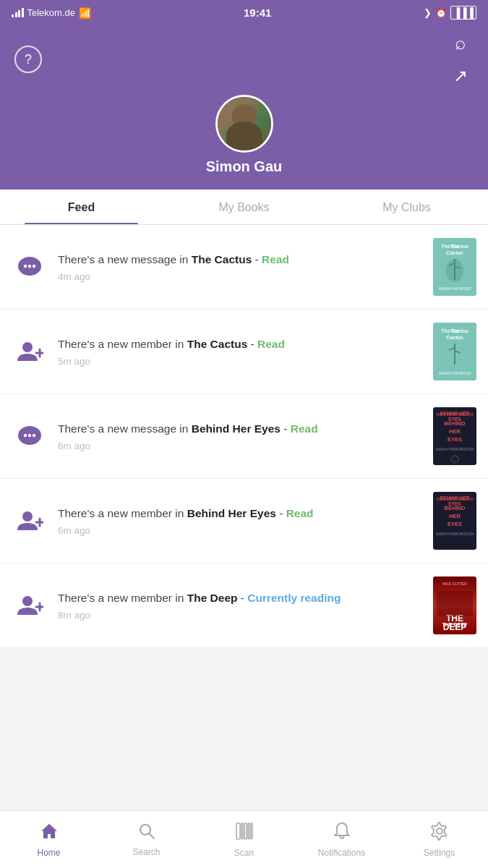 Image resolution: width=488 pixels, height=868 pixels. Describe the element at coordinates (428, 13) in the screenshot. I see `location-icon: ❯` at that location.